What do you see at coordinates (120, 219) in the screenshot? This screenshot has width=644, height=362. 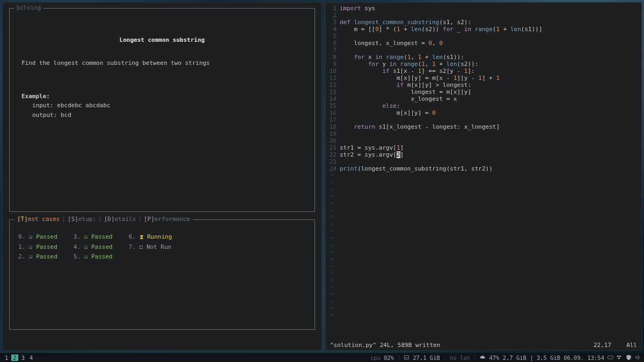 I see `tab-etails: [D]etails` at bounding box center [120, 219].